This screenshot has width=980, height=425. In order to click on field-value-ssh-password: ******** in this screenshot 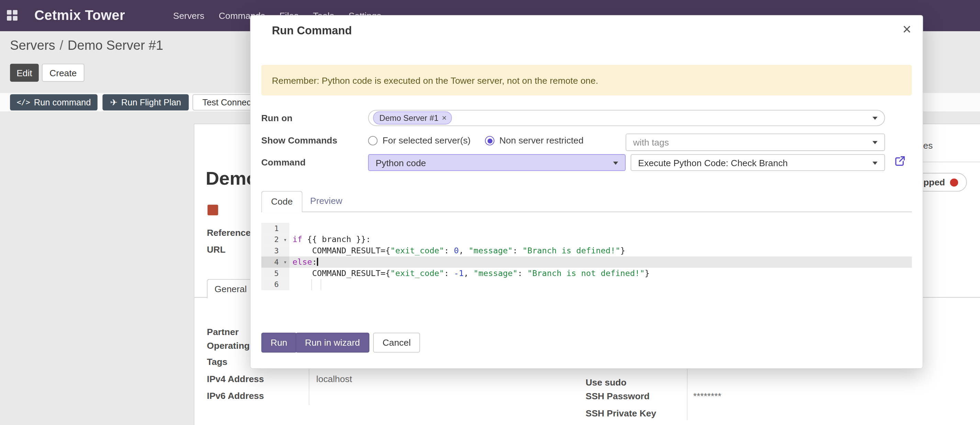, I will do `click(707, 396)`.